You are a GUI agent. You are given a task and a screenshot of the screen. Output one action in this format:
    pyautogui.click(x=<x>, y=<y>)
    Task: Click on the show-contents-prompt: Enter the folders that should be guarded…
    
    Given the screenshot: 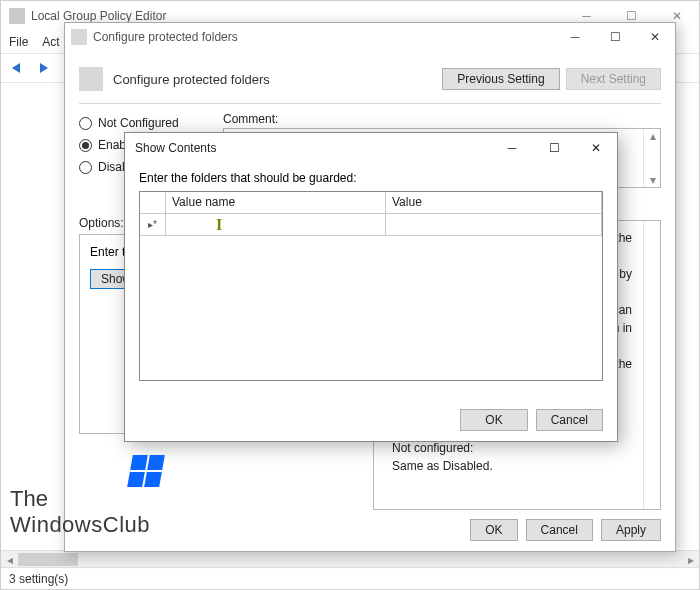 What is the action you would take?
    pyautogui.click(x=371, y=178)
    